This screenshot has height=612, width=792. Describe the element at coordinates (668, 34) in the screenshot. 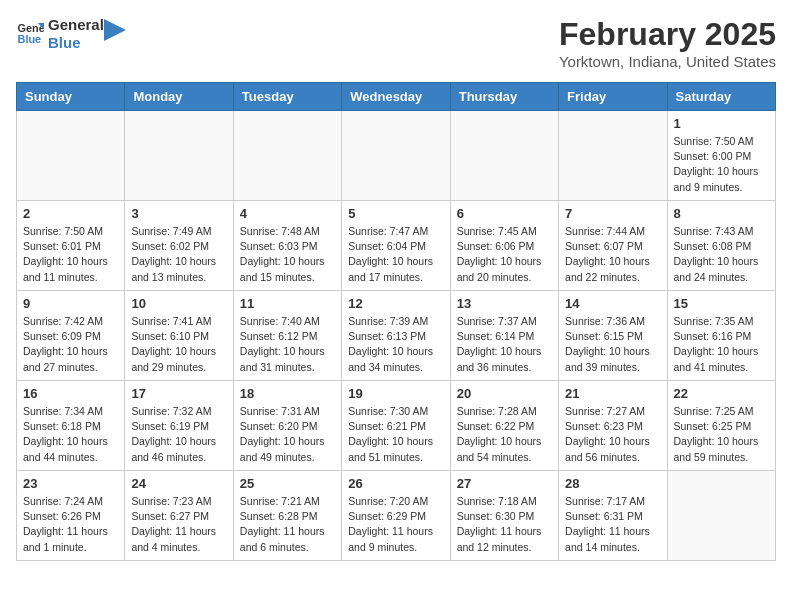

I see `month-title: February 2025` at that location.